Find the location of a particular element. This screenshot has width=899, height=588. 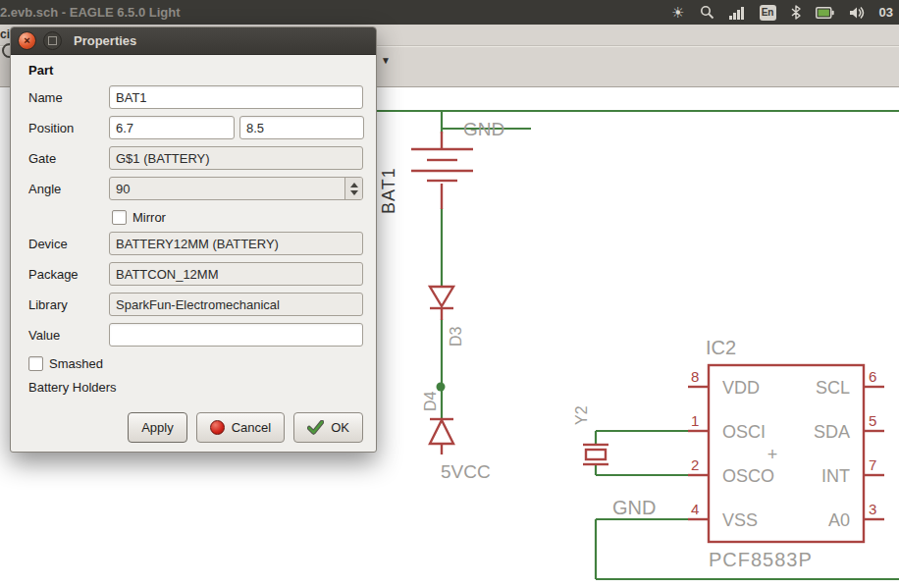

package-label: Package is located at coordinates (69, 275).